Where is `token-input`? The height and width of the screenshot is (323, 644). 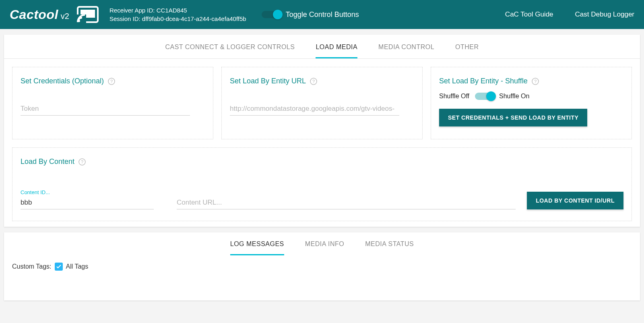 token-input is located at coordinates (105, 109).